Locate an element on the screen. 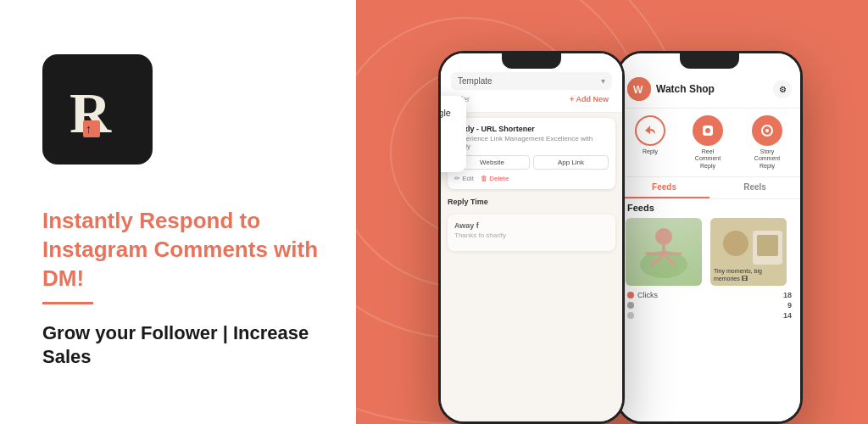 This screenshot has height=424, width=868. story-reply-btn-circle is located at coordinates (767, 131).